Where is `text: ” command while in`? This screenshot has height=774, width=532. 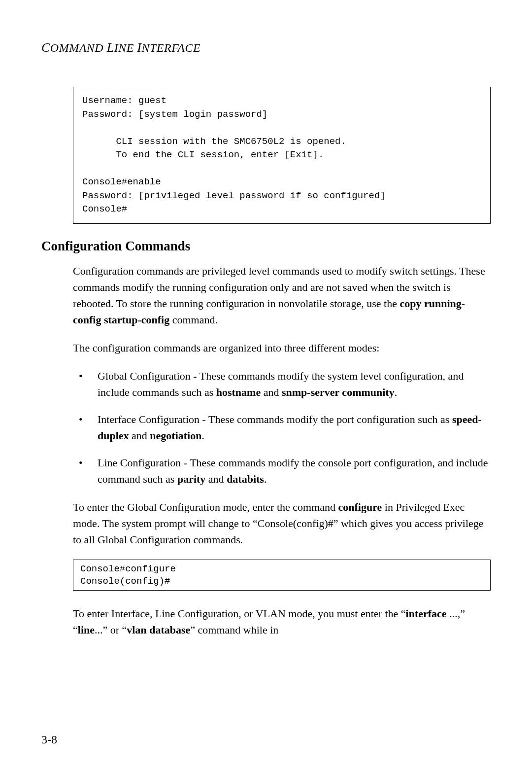
text: ” command while in is located at coordinates (234, 630).